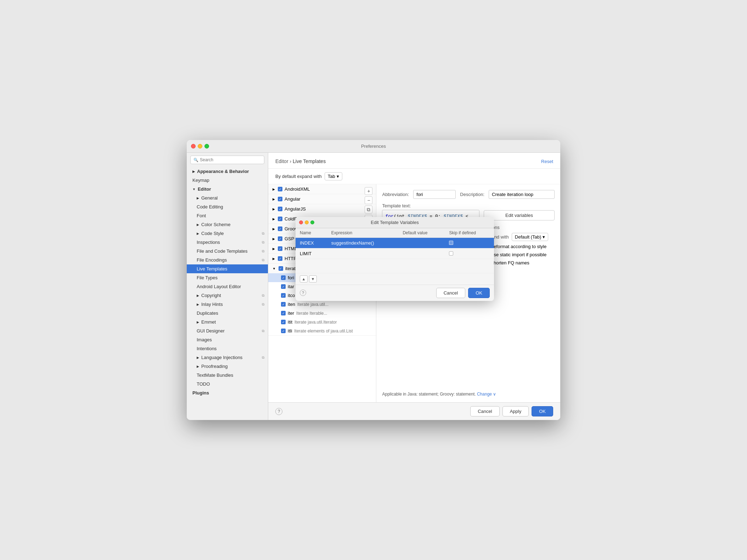  Describe the element at coordinates (228, 349) in the screenshot. I see `sidebar-item-intentions: Intentions` at that location.